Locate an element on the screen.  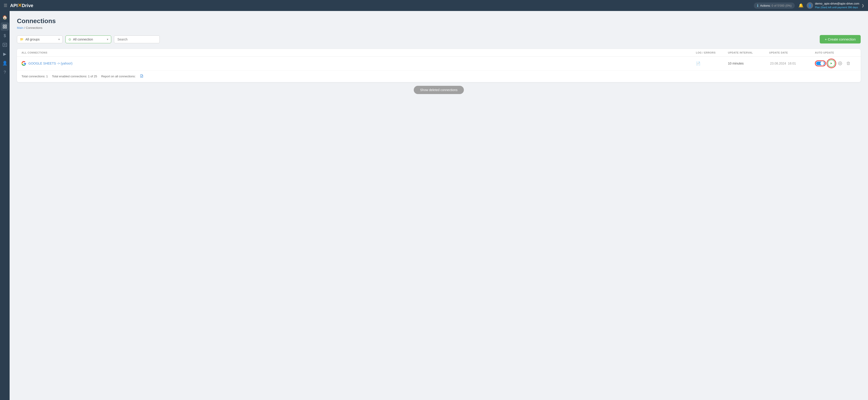
groups-dropdown: 📁 All groups ▾ is located at coordinates (40, 39).